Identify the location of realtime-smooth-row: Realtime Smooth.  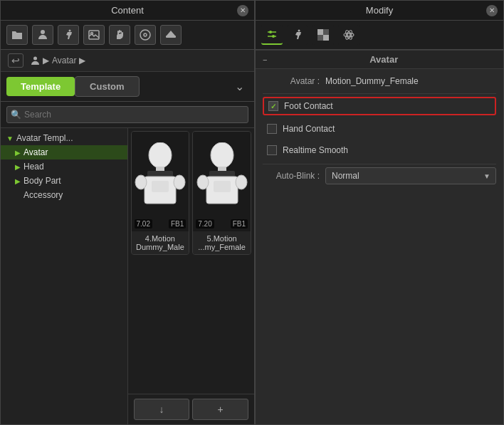
(379, 150).